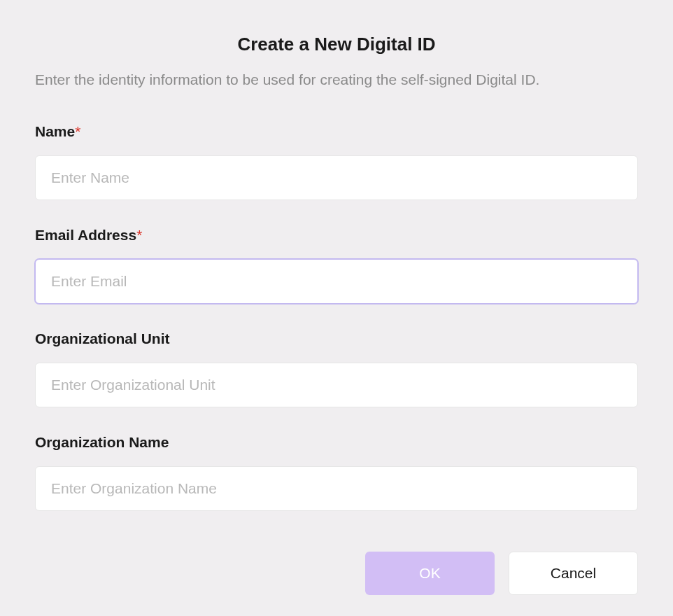 This screenshot has width=673, height=616. What do you see at coordinates (574, 573) in the screenshot?
I see `cancel-button: Cancel` at bounding box center [574, 573].